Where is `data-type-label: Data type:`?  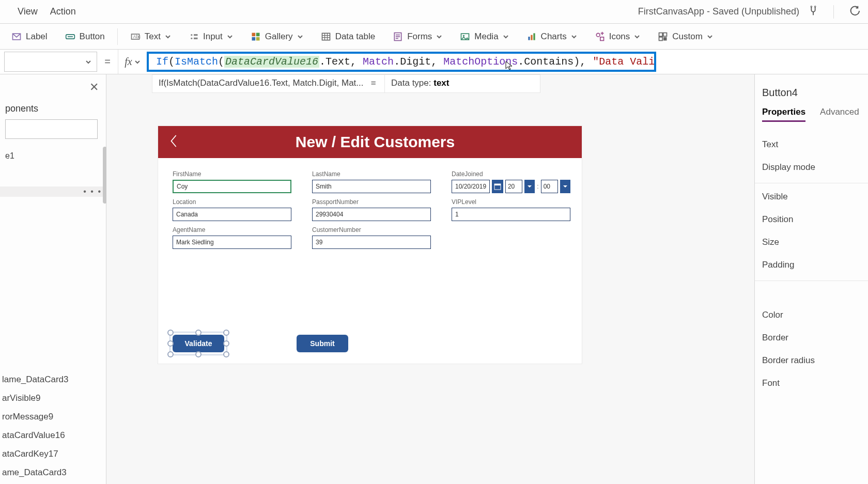 data-type-label: Data type: is located at coordinates (412, 83).